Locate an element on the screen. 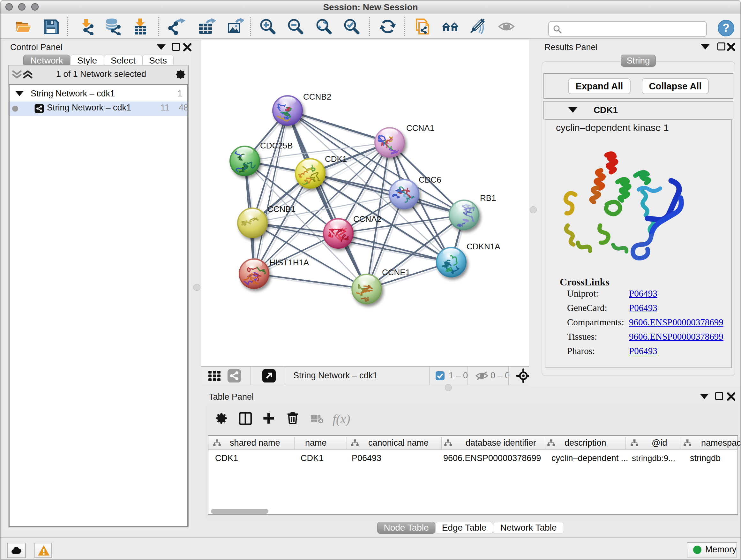  svg-text: CCNE1 is located at coordinates (396, 272).